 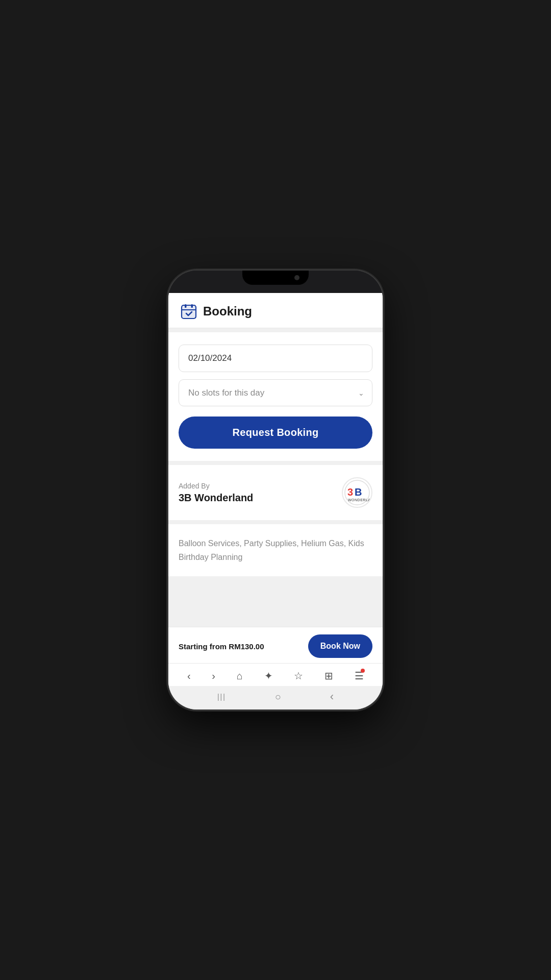 What do you see at coordinates (276, 278) in the screenshot?
I see `notch` at bounding box center [276, 278].